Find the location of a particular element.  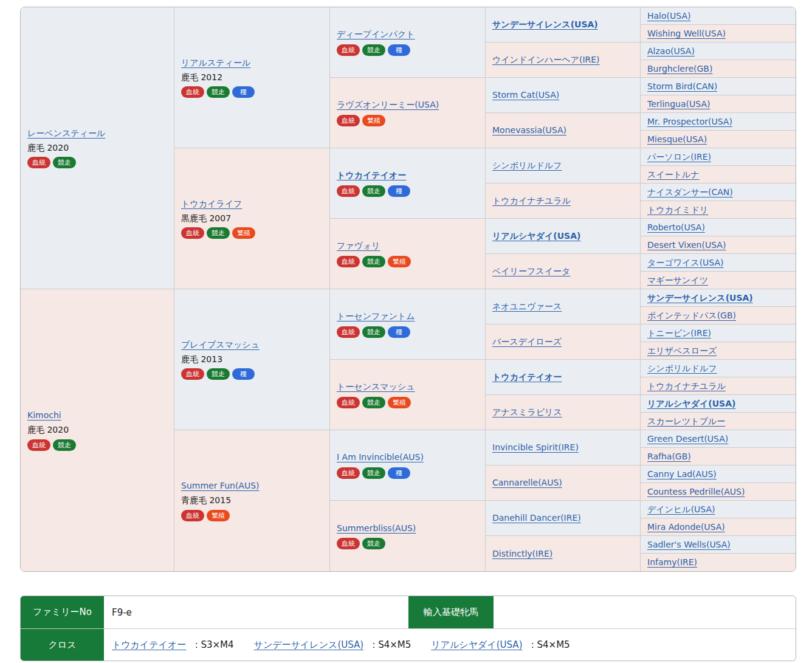

horse-link: Terlingua(USA) is located at coordinates (678, 104).